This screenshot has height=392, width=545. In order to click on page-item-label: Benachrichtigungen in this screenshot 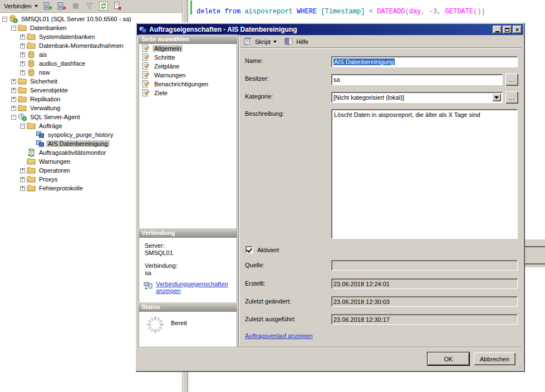, I will do `click(181, 84)`.